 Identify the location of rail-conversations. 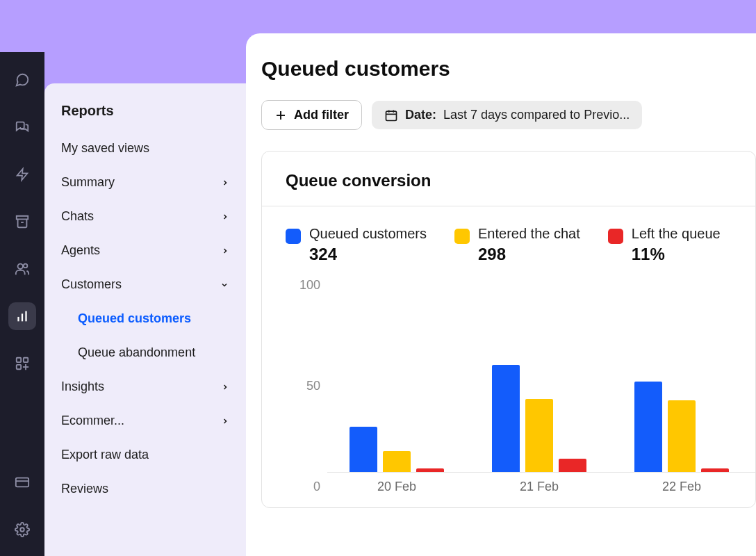
(22, 127).